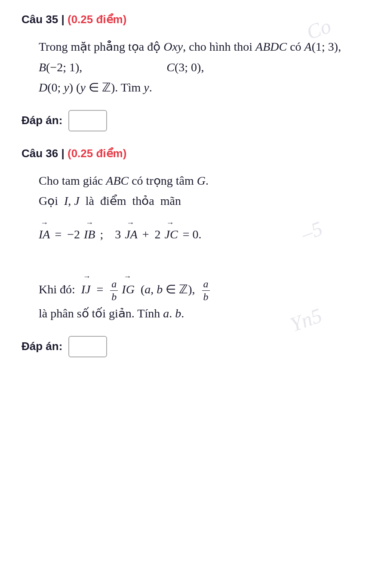  I want to click on q35-text3: D(0; y) (y ∈ ℤ). Tìm y., so click(95, 88).